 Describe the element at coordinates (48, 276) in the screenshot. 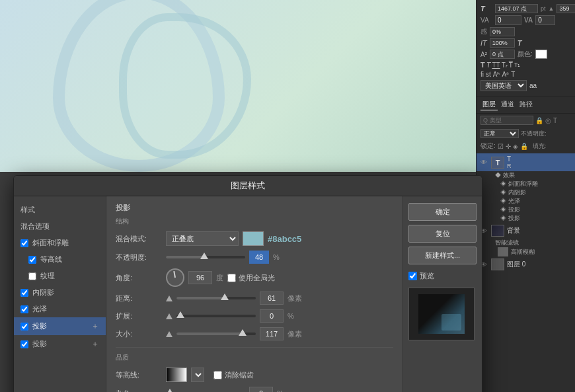

I see `texture-label: 纹理` at that location.